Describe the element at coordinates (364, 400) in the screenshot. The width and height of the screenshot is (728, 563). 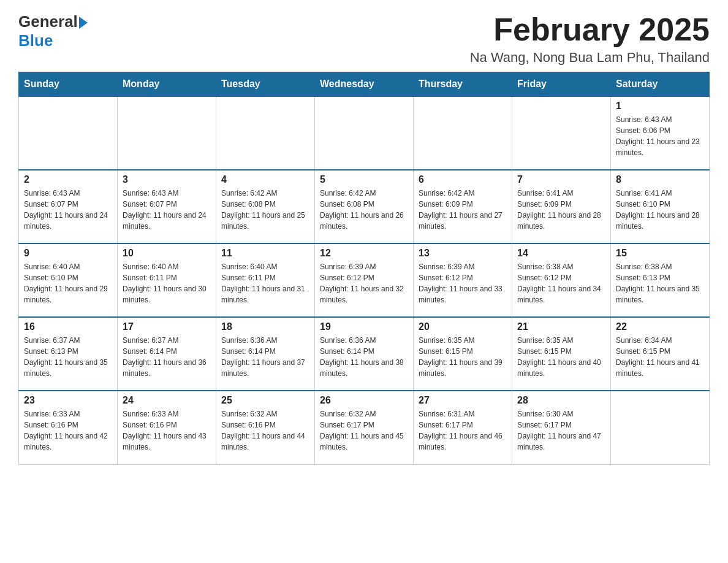
I see `day-number: 26` at that location.